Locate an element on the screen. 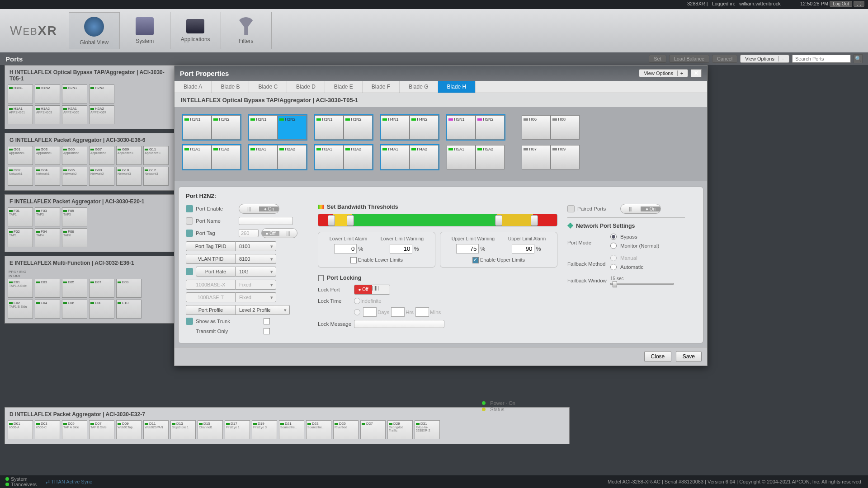 This screenshot has width=868, height=488. bg-port: F05TAP5 is located at coordinates (75, 217).